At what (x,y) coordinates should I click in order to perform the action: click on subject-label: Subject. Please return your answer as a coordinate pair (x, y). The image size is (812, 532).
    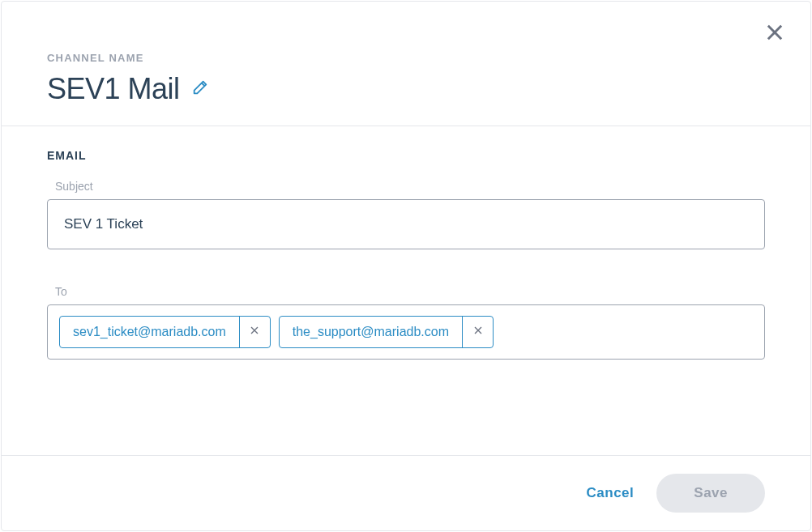
    Looking at the image, I should click on (410, 186).